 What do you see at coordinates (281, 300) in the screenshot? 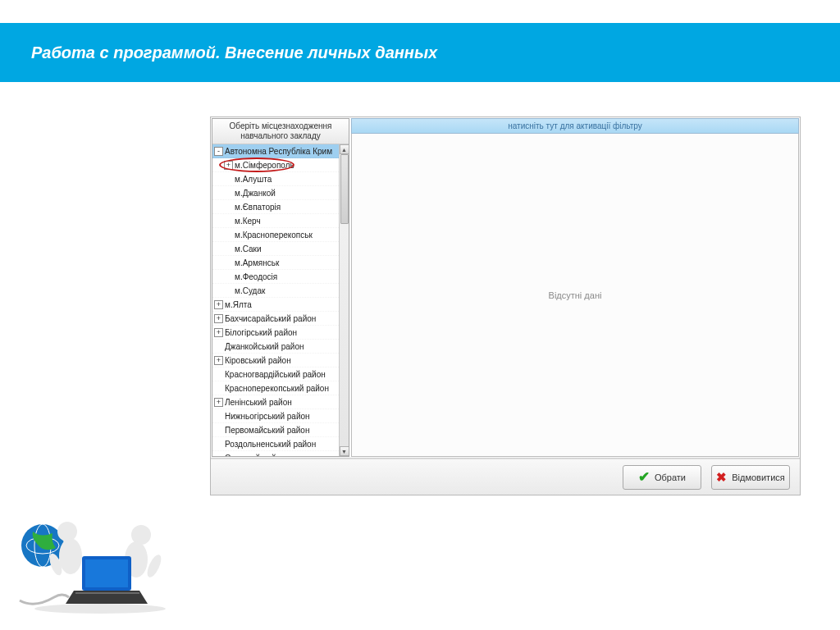
I see `tree-scroll: -Автономна Республіка Крим+м.Сімферополь…` at bounding box center [281, 300].